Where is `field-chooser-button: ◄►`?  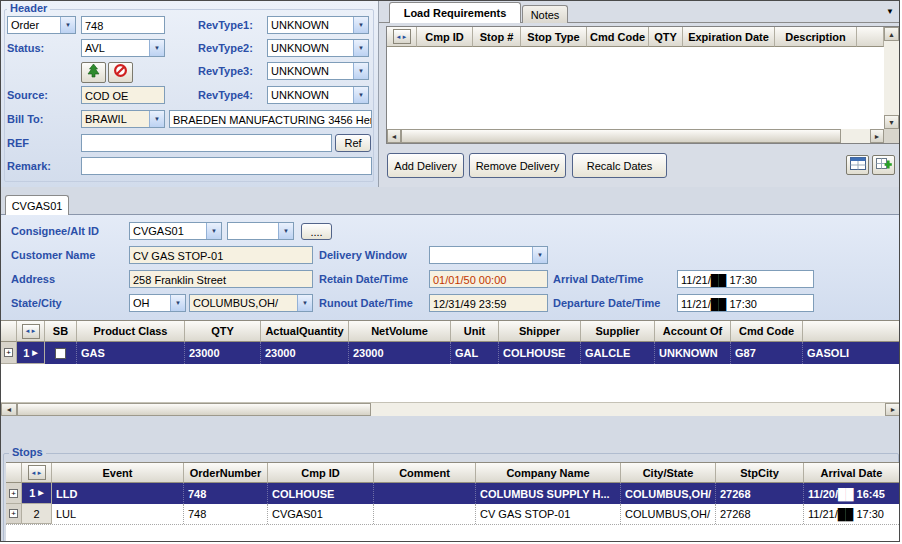 field-chooser-button: ◄► is located at coordinates (402, 37).